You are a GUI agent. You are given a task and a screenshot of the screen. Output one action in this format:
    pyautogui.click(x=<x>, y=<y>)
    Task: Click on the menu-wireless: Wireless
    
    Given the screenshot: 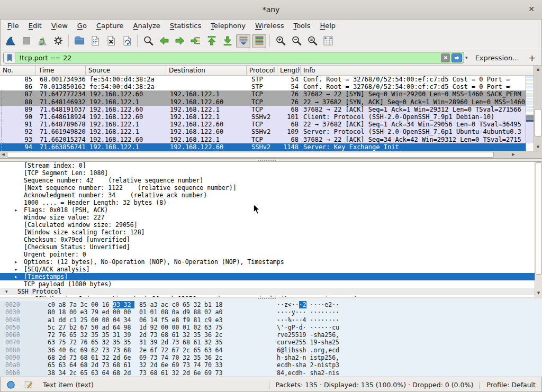 What is the action you would take?
    pyautogui.click(x=269, y=25)
    